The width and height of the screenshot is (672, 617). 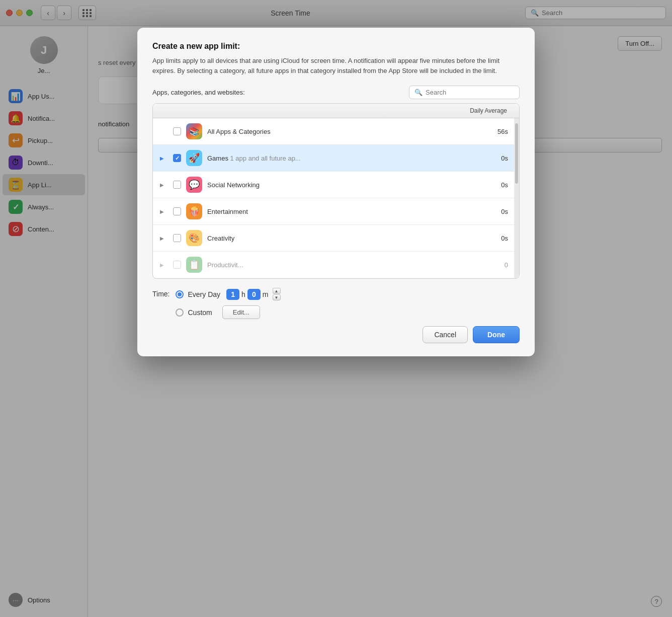 What do you see at coordinates (200, 313) in the screenshot?
I see `custom-label: Custom` at bounding box center [200, 313].